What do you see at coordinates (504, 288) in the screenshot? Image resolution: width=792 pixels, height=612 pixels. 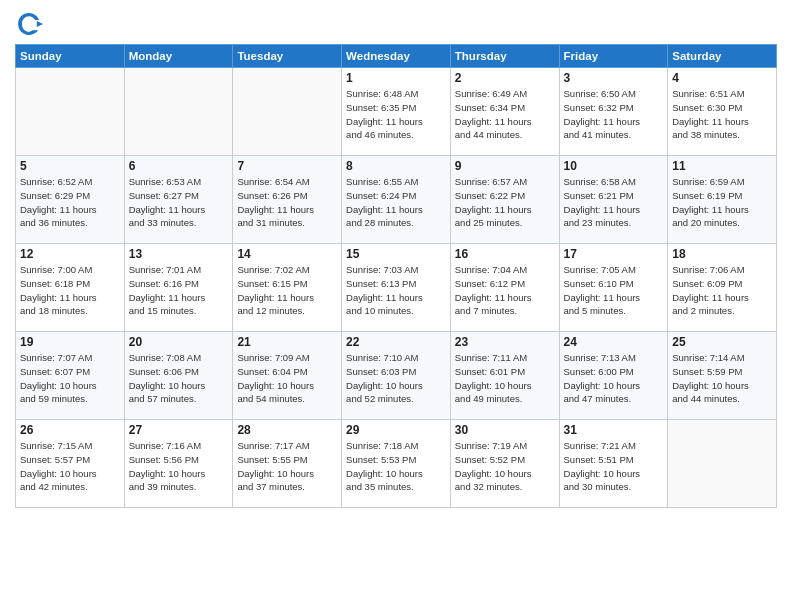 I see `calendar-cell: 16Sunrise: 7:04 AM Sunset: 6:12 PM Dayli…` at bounding box center [504, 288].